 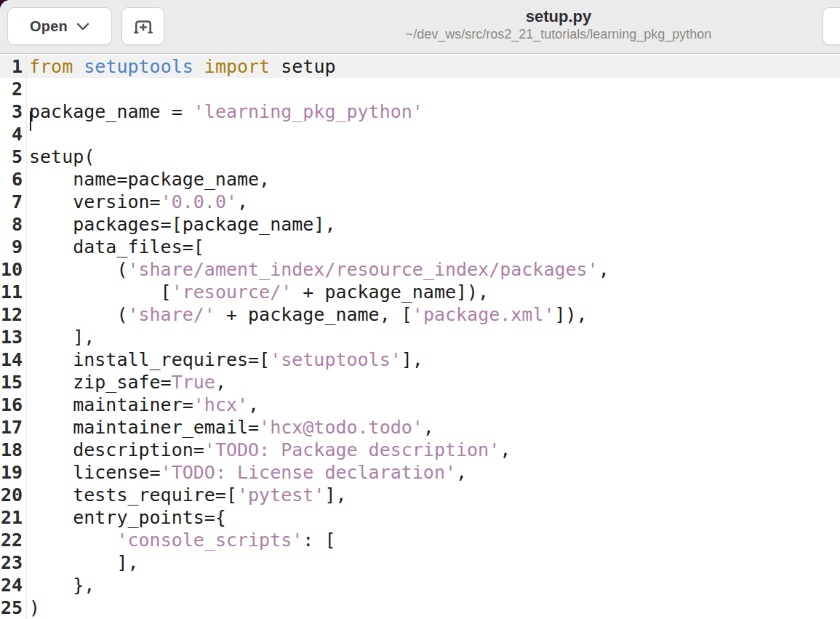 What do you see at coordinates (127, 383) in the screenshot?
I see `code-line-text: zip_safe=True,` at bounding box center [127, 383].